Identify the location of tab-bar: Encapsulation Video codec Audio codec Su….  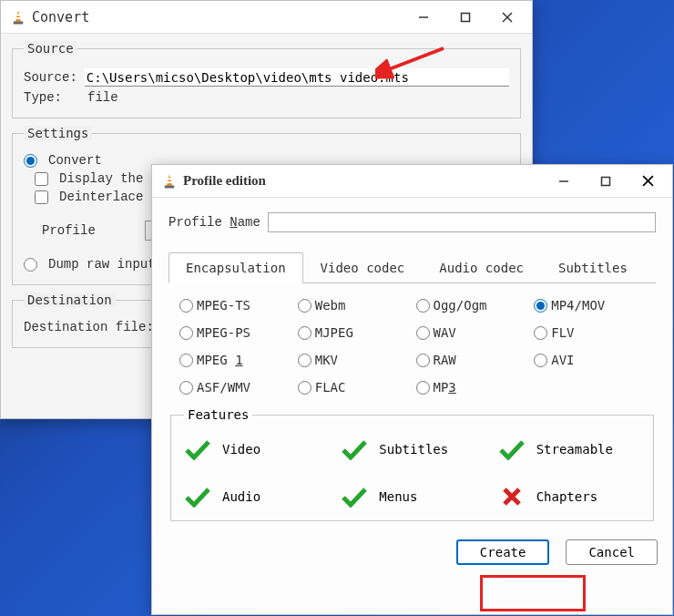
(412, 268).